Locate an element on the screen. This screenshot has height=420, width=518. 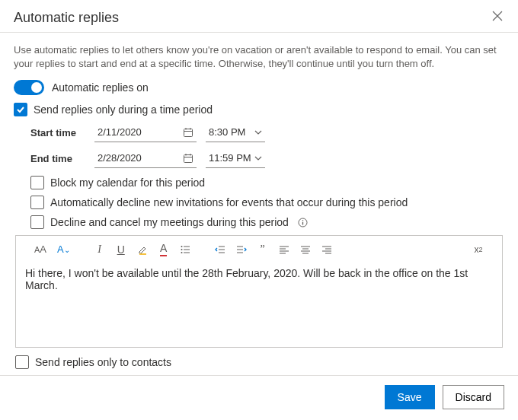
font-decrease-icon: A⌄ is located at coordinates (64, 250).